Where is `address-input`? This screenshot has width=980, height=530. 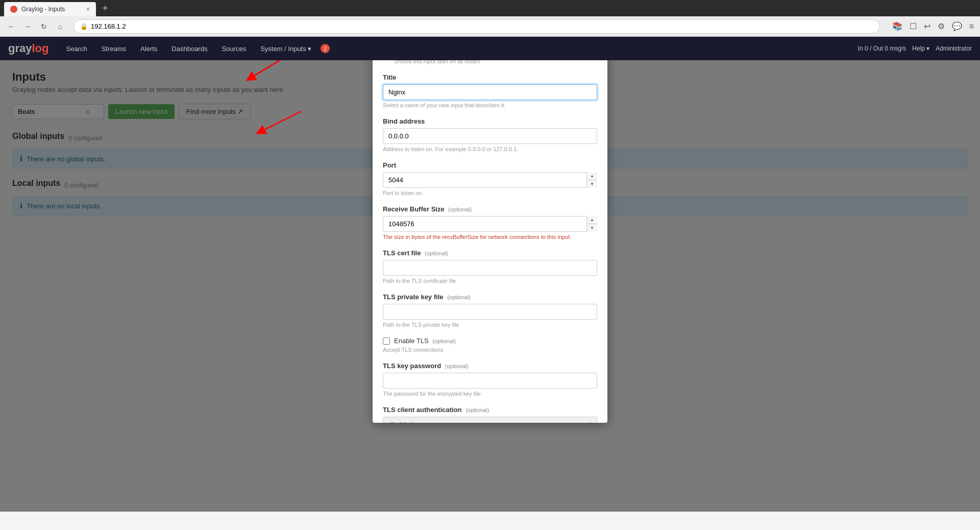
address-input is located at coordinates (482, 27).